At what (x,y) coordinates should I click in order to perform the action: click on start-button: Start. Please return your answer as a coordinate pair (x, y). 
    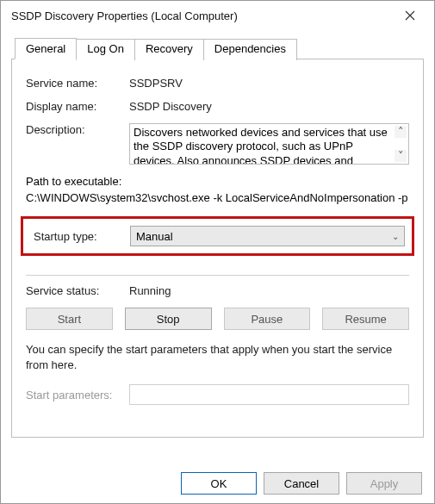
    Looking at the image, I should click on (69, 319).